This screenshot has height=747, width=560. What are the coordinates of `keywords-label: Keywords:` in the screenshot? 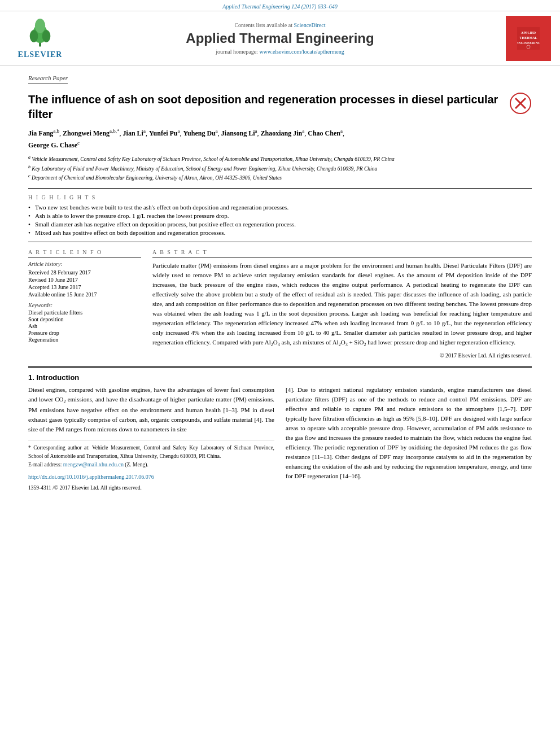 It's located at (85, 305).